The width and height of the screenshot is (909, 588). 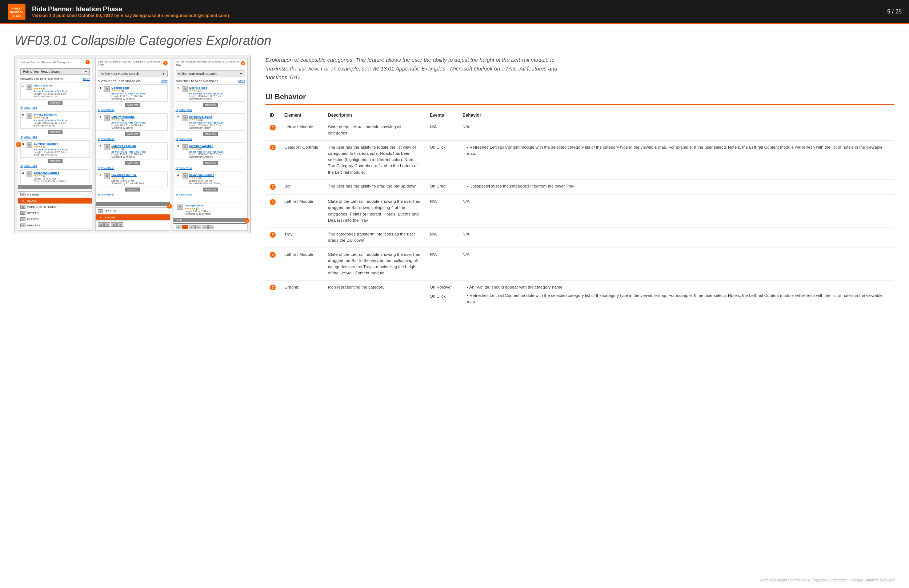 I want to click on show-road-2-p1: Show Road, so click(x=55, y=137).